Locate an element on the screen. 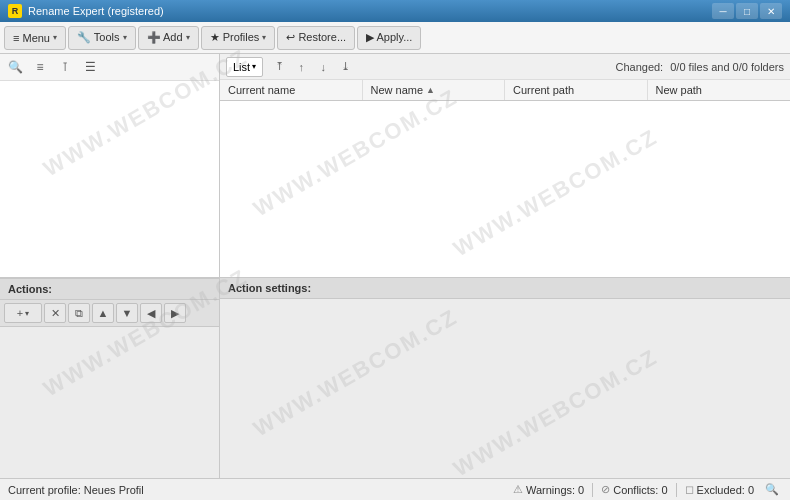 This screenshot has height=500, width=790. filter-button: ⊺ is located at coordinates (65, 67).